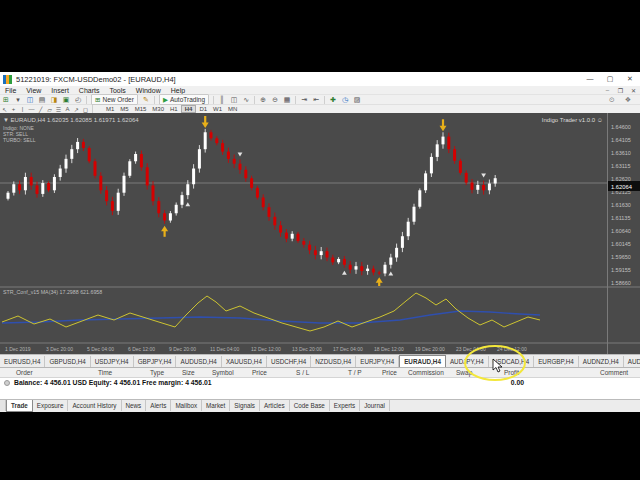 The width and height of the screenshot is (640, 480). I want to click on terminal-tab-mailbox: Mailbox, so click(186, 406).